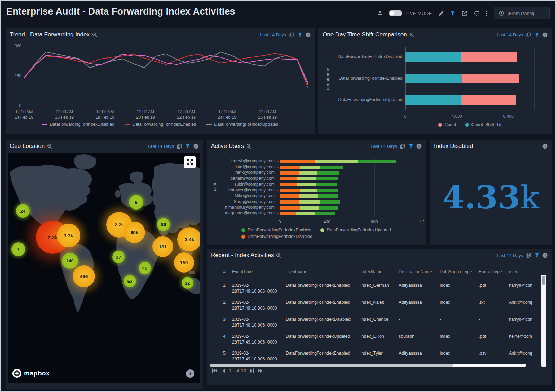 This screenshot has height=392, width=556. What do you see at coordinates (223, 272) in the screenshot?
I see `column-header-num: #` at bounding box center [223, 272].